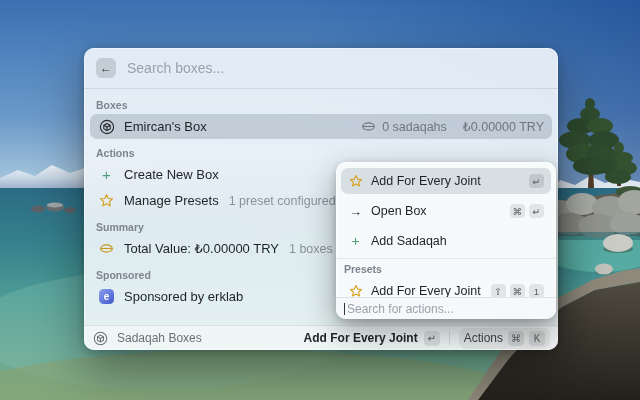  I want to click on search-bar: ← Search boxes..., so click(321, 68).